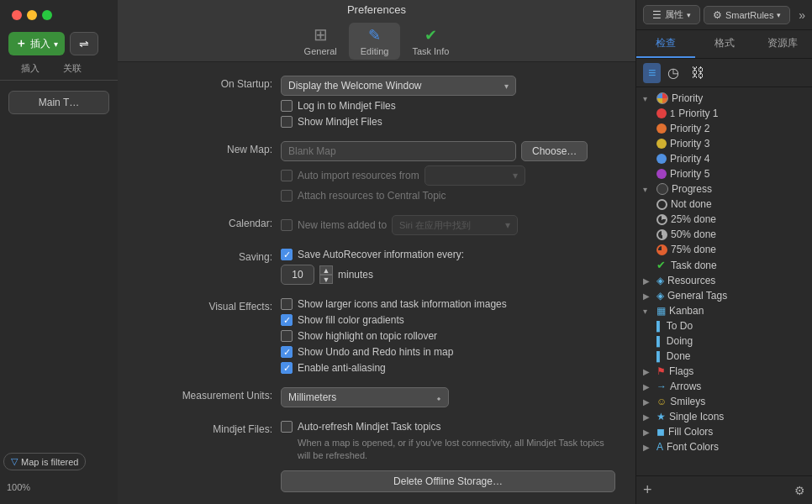 The width and height of the screenshot is (812, 504). Describe the element at coordinates (205, 82) in the screenshot. I see `startup-label: On Startup:` at that location.